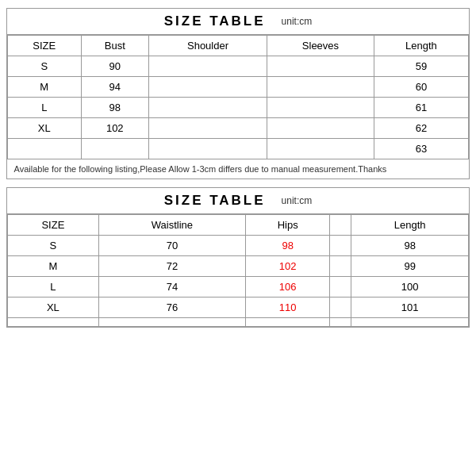 The width and height of the screenshot is (476, 476). I want to click on table-cell: 106, so click(288, 287).